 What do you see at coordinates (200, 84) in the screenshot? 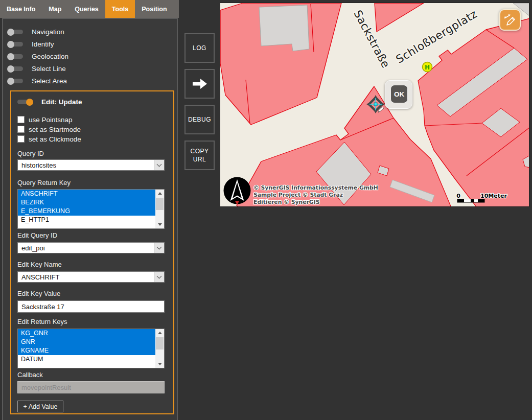
I see `arrow-right-icon` at bounding box center [200, 84].